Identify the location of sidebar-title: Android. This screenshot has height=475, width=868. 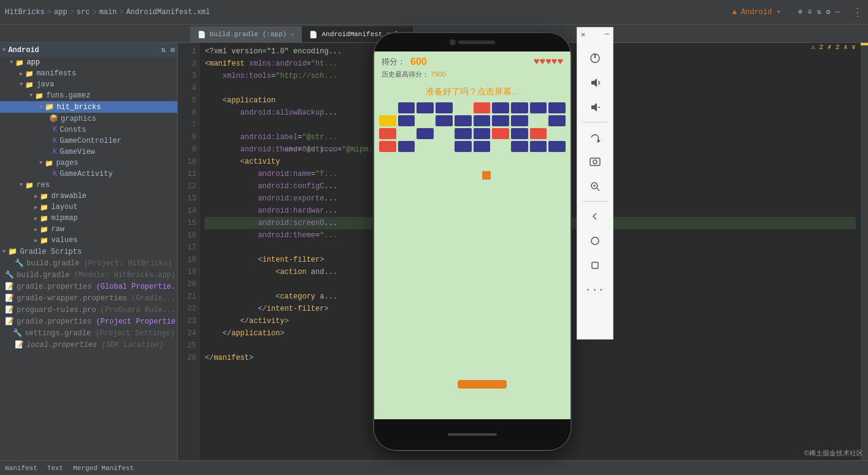
(23, 50).